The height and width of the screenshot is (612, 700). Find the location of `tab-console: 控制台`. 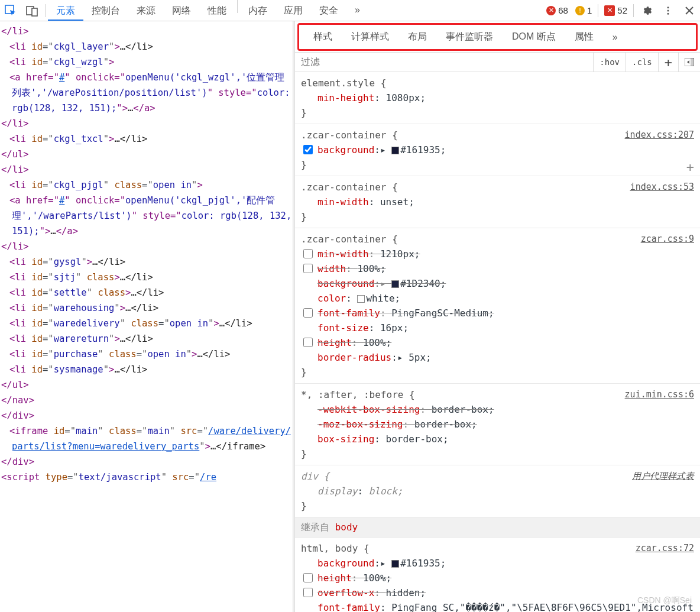

tab-console: 控制台 is located at coordinates (106, 11).